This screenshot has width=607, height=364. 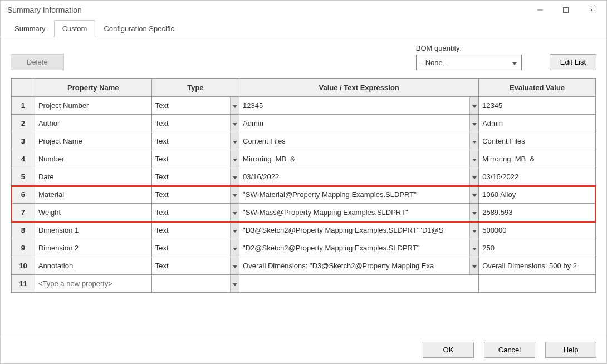 I want to click on cell-property-name: Project Number, so click(x=93, y=106).